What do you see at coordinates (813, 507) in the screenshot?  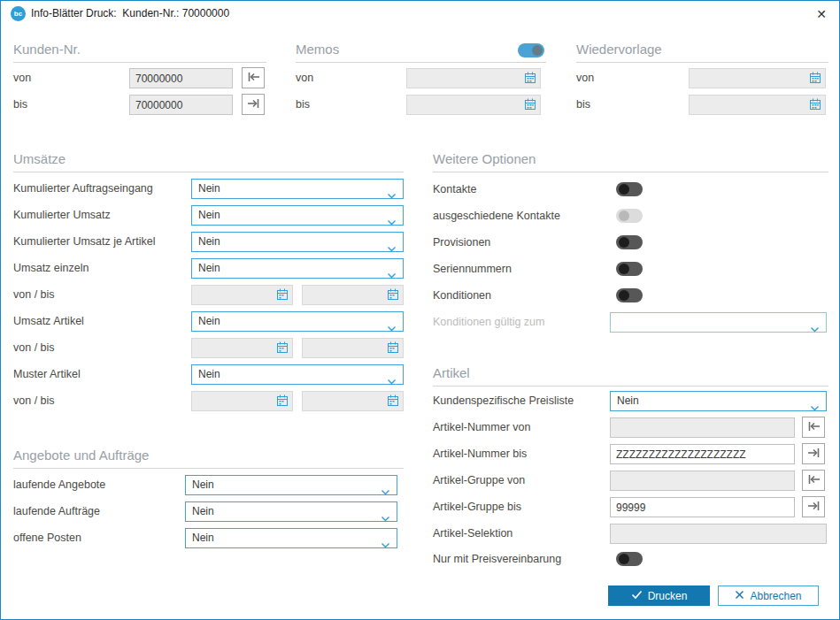 I see `artikel-gruppe-bis-max-button` at bounding box center [813, 507].